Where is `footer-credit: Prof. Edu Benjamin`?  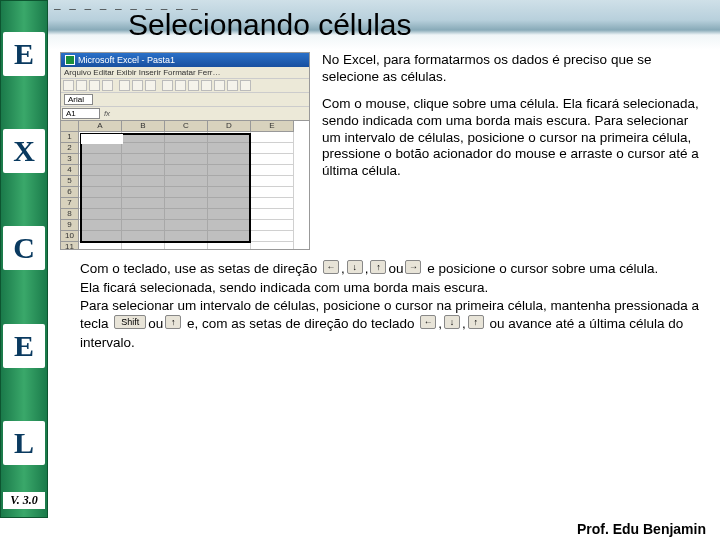 footer-credit: Prof. Edu Benjamin is located at coordinates (642, 529).